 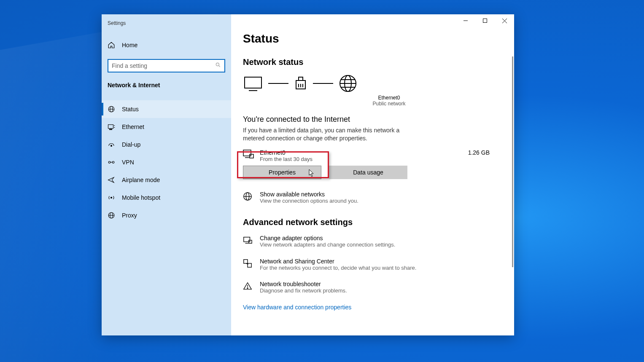 What do you see at coordinates (331, 287) in the screenshot?
I see `troubleshooter-option: Network troubleshooter Diagnose and fix …` at bounding box center [331, 287].